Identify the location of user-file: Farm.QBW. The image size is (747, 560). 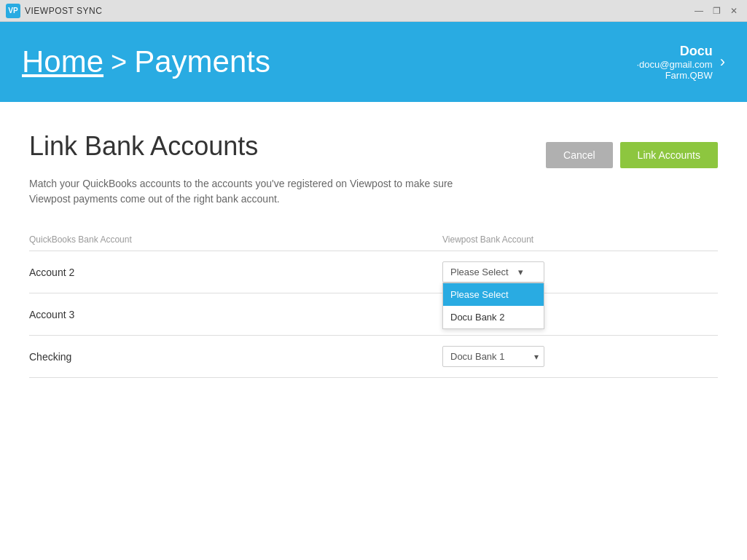
(674, 76).